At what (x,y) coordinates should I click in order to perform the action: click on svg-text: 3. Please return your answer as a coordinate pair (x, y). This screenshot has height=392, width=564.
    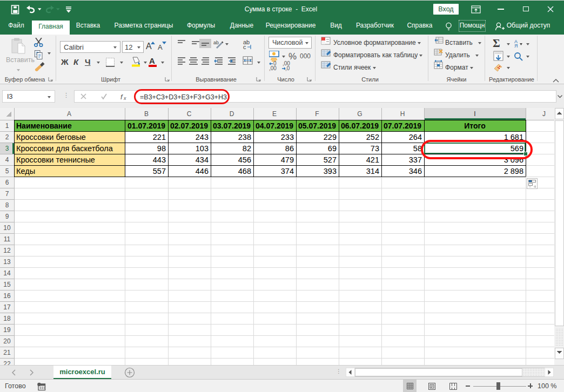
    Looking at the image, I should click on (8, 148).